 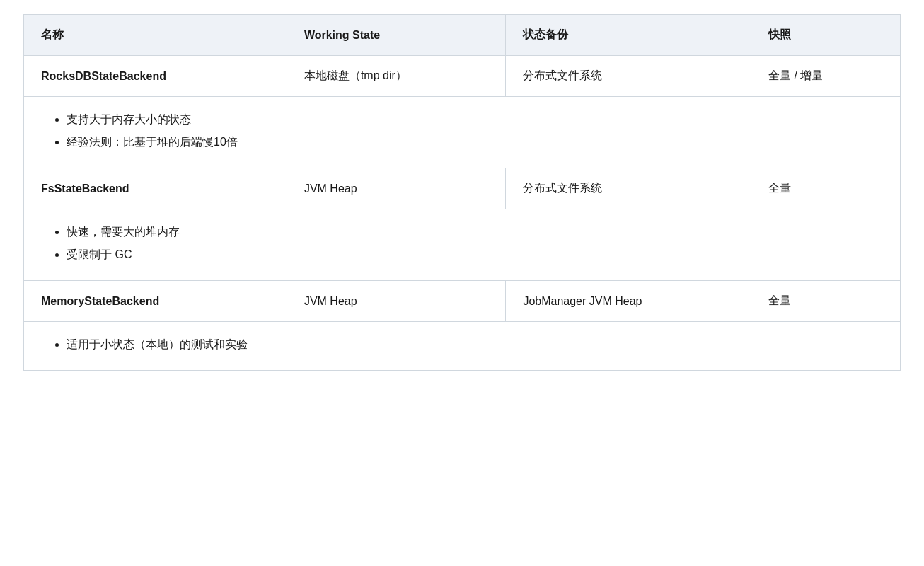 What do you see at coordinates (462, 133) in the screenshot?
I see `detail-cell: 支持大于内存大小的状态经验法则：比基于堆的后端慢10倍` at bounding box center [462, 133].